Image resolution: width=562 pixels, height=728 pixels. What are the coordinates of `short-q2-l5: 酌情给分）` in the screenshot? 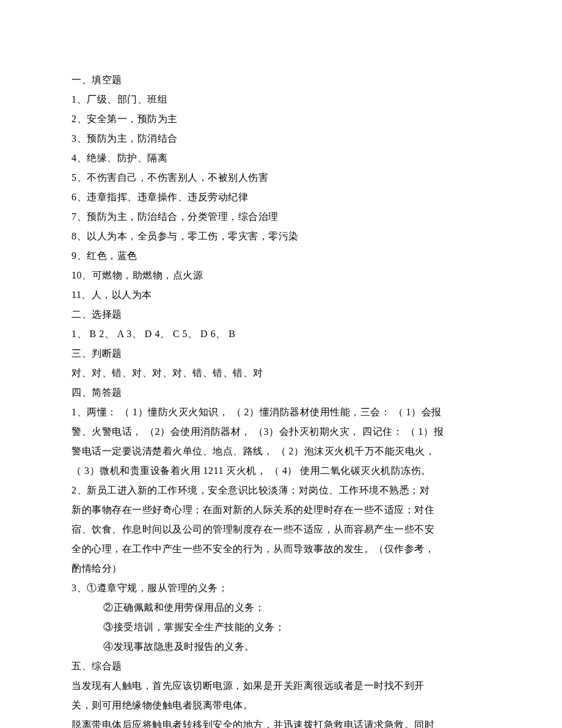 It's located at (281, 569).